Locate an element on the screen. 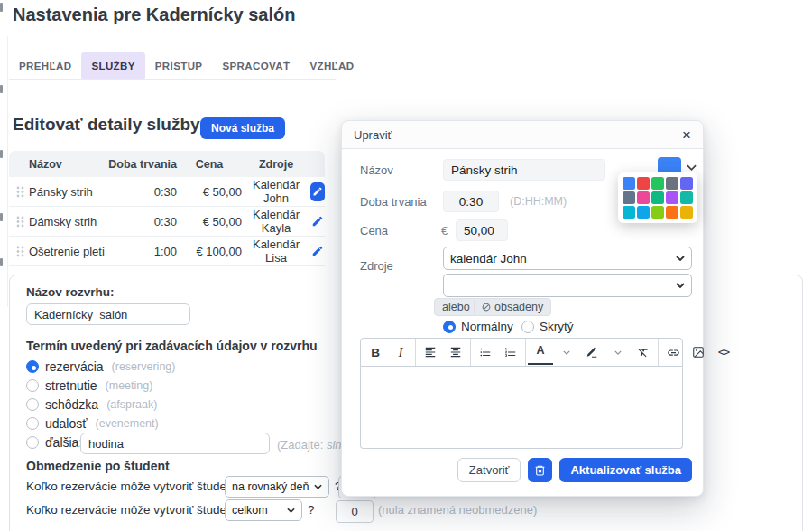 The image size is (812, 531). duration-input is located at coordinates (471, 201).